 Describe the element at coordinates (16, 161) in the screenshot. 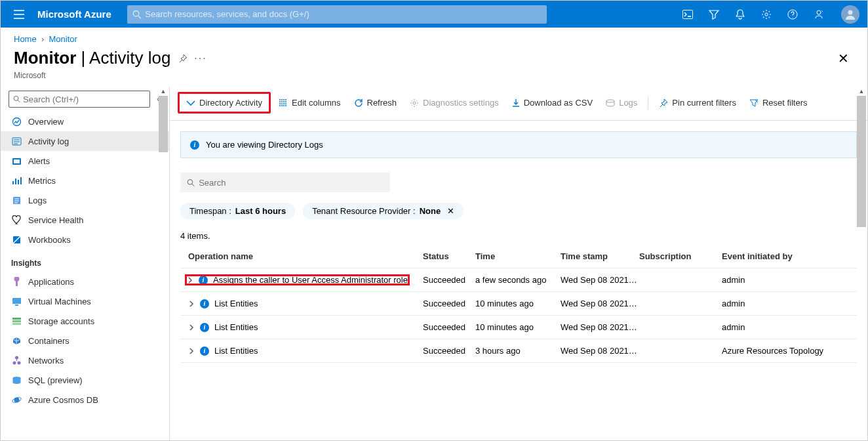

I see `alerts-icon` at that location.